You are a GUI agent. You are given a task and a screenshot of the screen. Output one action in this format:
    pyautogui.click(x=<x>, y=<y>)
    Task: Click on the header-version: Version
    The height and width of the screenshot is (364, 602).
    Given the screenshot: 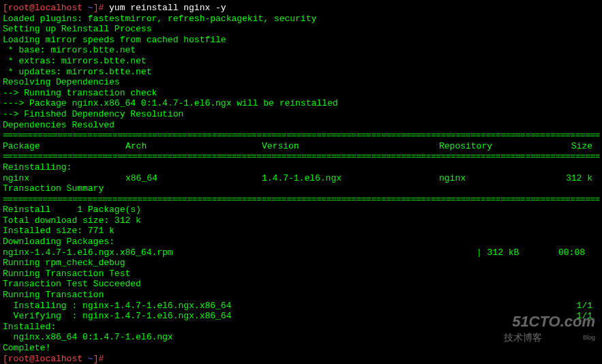 What is the action you would take?
    pyautogui.click(x=350, y=147)
    